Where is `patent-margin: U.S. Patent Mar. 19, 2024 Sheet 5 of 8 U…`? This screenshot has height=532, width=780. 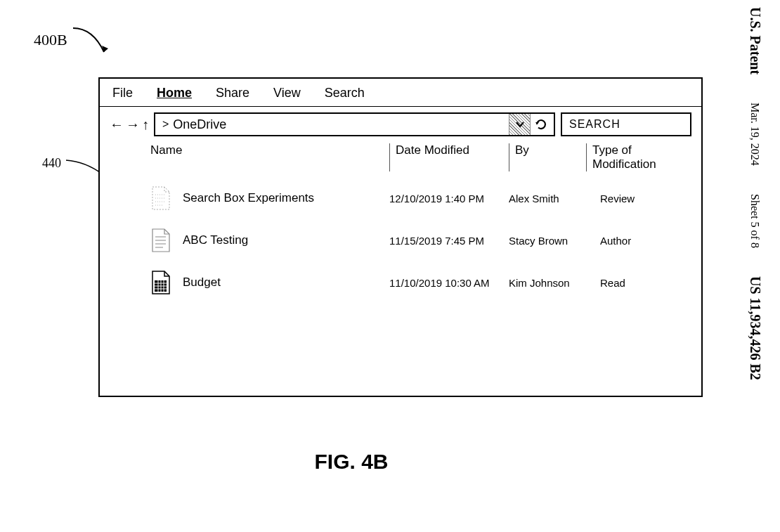
patent-margin: U.S. Patent Mar. 19, 2024 Sheet 5 of 8 U… is located at coordinates (755, 266).